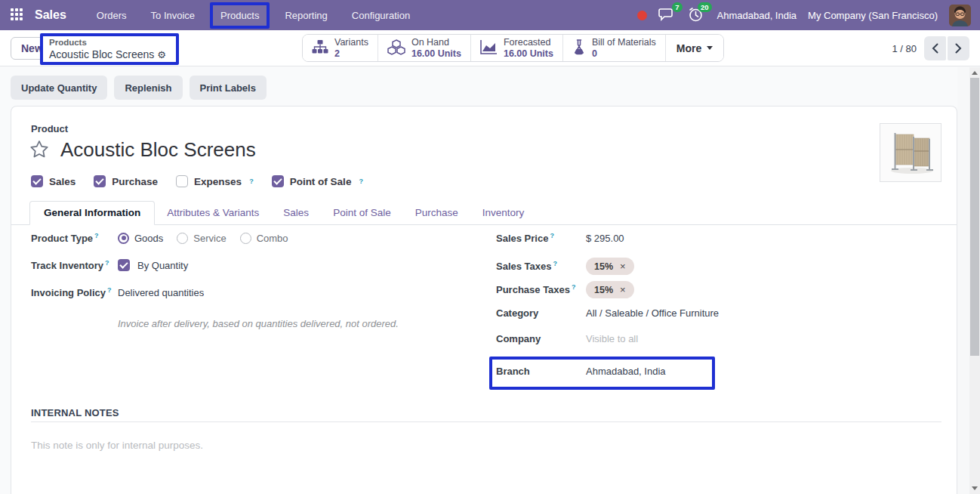  Describe the element at coordinates (903, 151) in the screenshot. I see `acoustic-screen-left-panel` at that location.